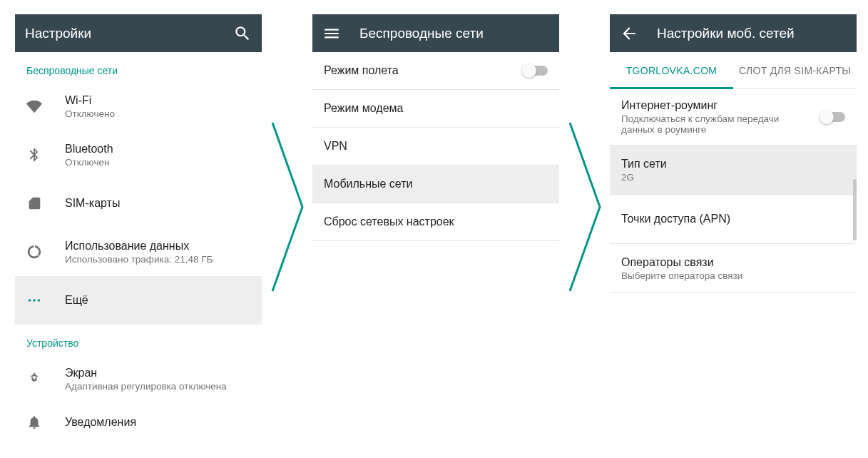 The image size is (868, 458). I want to click on appbar: Беспроводные сети, so click(436, 33).